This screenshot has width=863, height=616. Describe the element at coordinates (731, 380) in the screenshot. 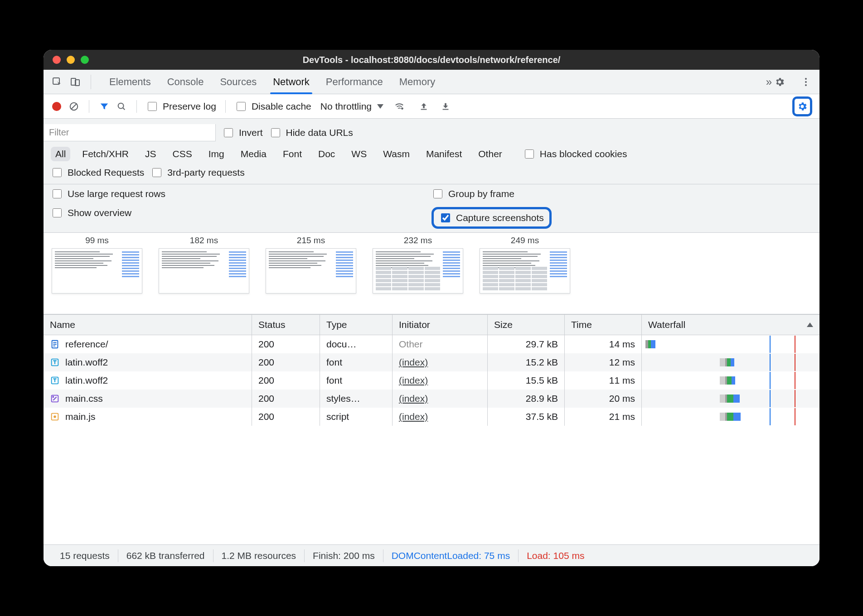

I see `cell-waterfall` at that location.